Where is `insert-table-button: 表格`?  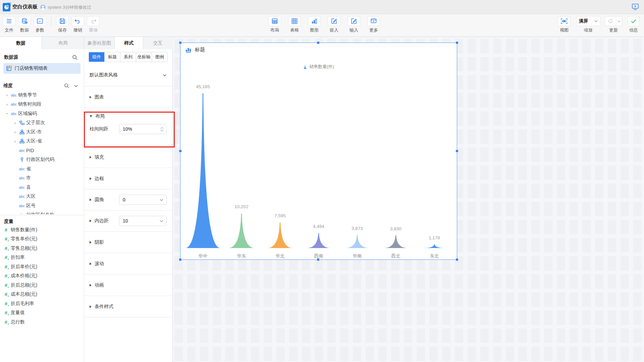
insert-table-button: 表格 is located at coordinates (294, 25).